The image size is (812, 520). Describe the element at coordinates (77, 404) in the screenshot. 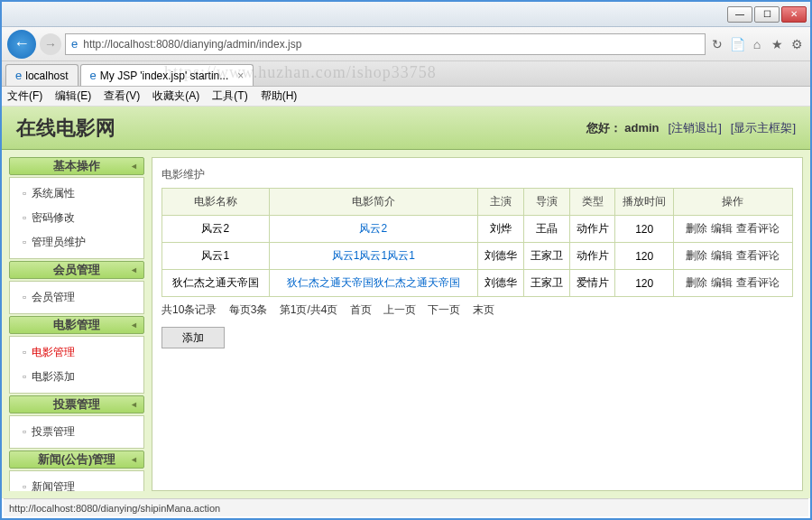

I see `sidebar-section-header: 投票管理` at that location.